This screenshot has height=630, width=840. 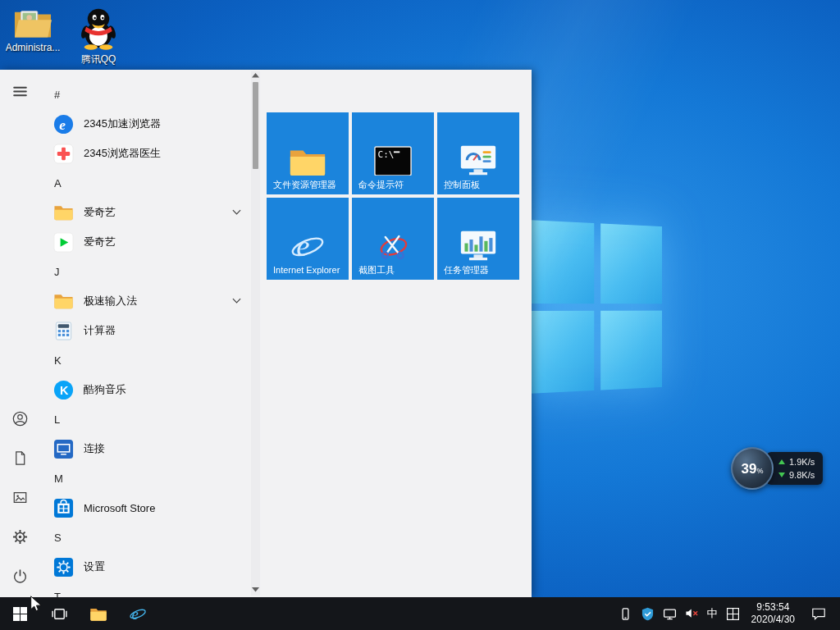 I want to click on app-item-label: 2345加速浏览器, so click(x=122, y=124).